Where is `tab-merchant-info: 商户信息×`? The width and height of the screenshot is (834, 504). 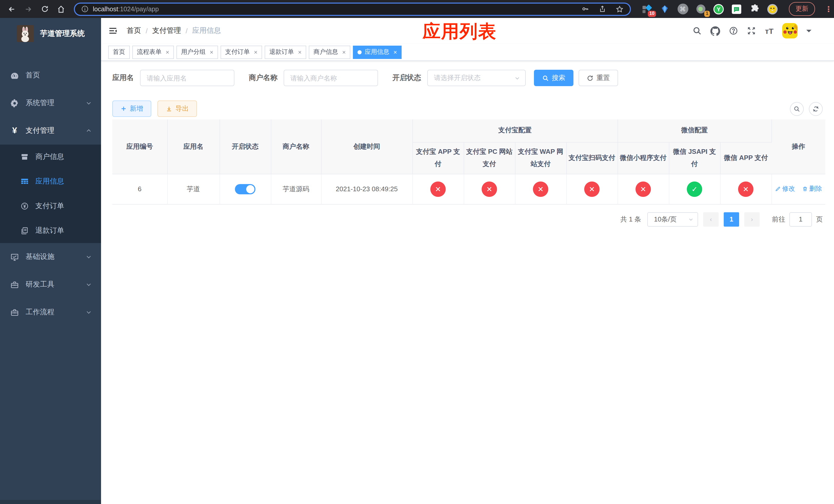 tab-merchant-info: 商户信息× is located at coordinates (330, 52).